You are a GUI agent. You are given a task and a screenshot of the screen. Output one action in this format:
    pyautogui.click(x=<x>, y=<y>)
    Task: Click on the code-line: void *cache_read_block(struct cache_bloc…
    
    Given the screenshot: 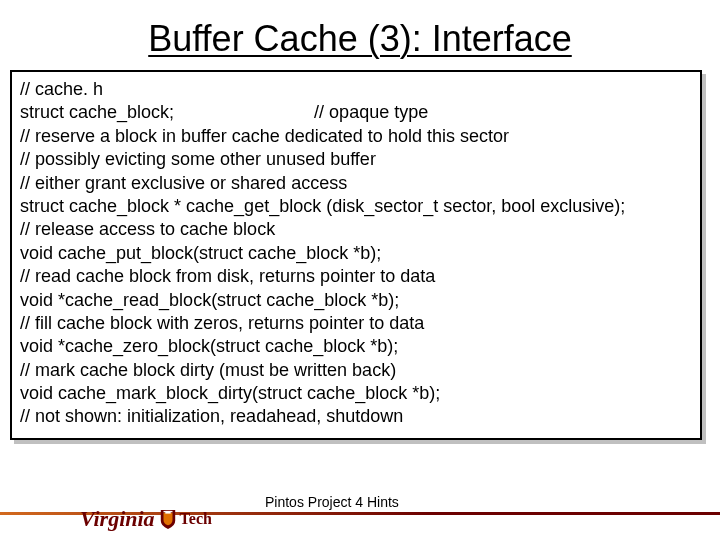 What is the action you would take?
    pyautogui.click(x=356, y=300)
    